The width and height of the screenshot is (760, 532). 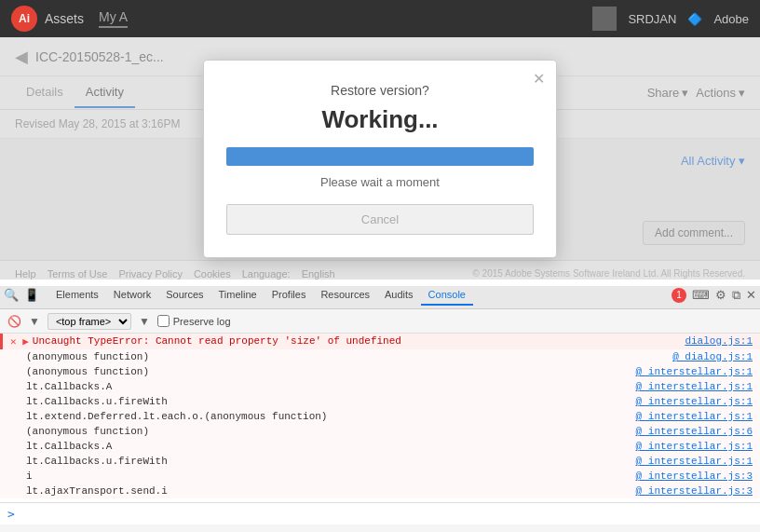 I want to click on tab-network: Network, so click(x=132, y=295).